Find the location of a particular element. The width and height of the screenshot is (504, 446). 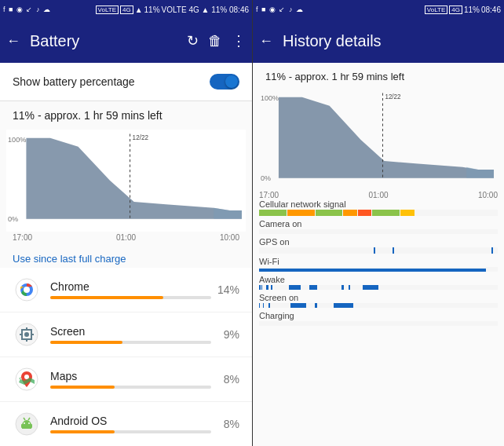

back-button: ← is located at coordinates (13, 41).